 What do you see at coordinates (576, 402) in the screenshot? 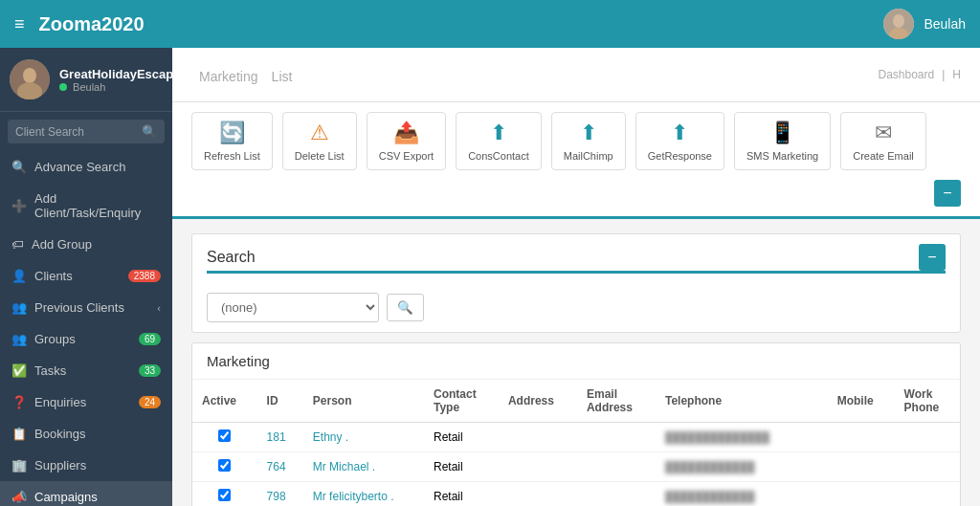
I see `table-header-row: Active ID Person ContactType Address Ema…` at bounding box center [576, 402].